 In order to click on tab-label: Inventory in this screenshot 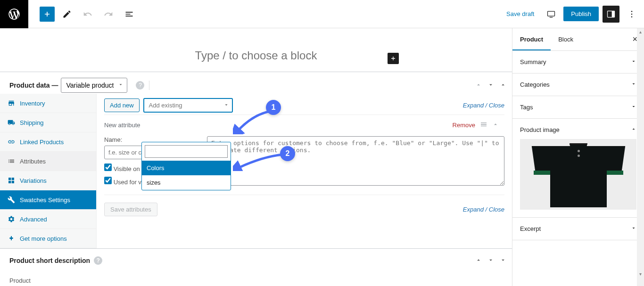, I will do `click(32, 104)`.